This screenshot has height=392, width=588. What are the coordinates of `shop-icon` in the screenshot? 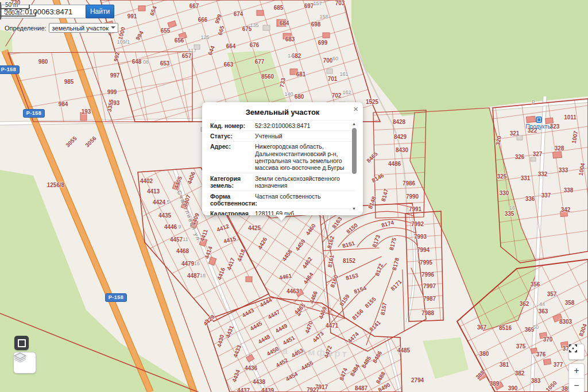 It's located at (539, 119).